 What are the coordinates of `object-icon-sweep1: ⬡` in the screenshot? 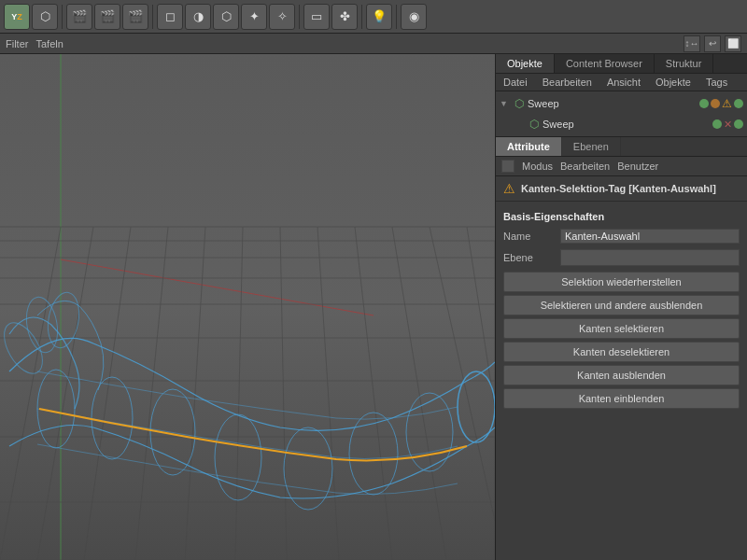 It's located at (519, 104).